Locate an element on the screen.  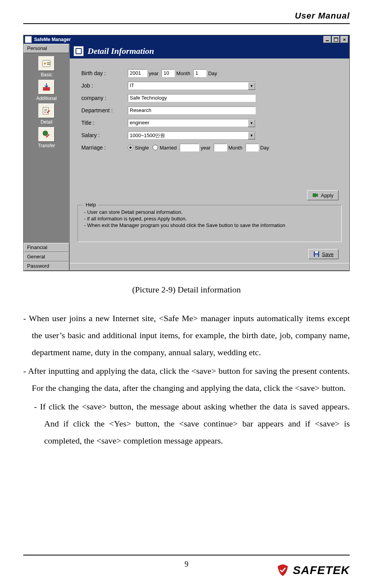
sidebar-item-detail: Detail is located at coordinates (46, 114).